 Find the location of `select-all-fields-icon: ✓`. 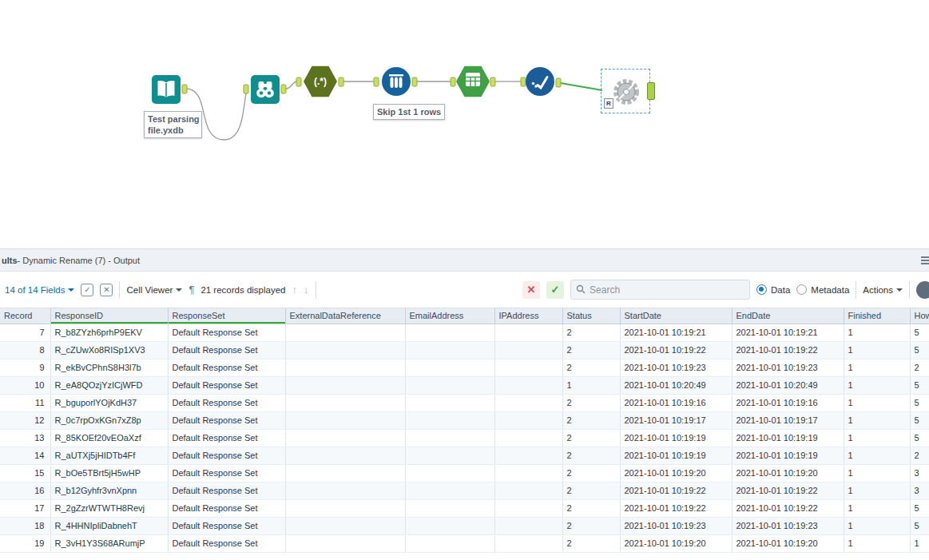

select-all-fields-icon: ✓ is located at coordinates (87, 290).